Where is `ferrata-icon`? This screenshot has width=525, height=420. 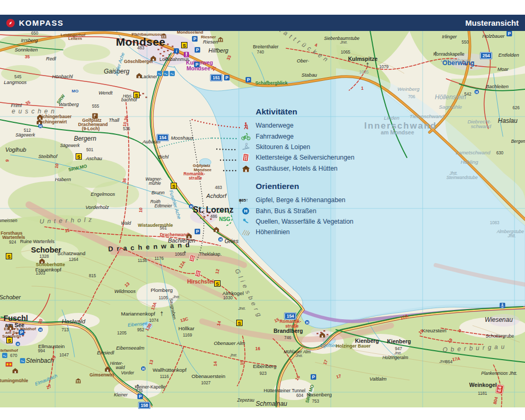 ferrata-icon is located at coordinates (246, 158).